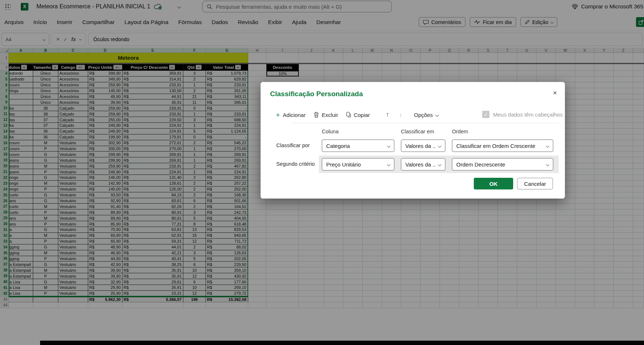 The width and height of the screenshot is (644, 345). Describe the element at coordinates (358, 115) in the screenshot. I see `copy-level-button: Copiar` at that location.